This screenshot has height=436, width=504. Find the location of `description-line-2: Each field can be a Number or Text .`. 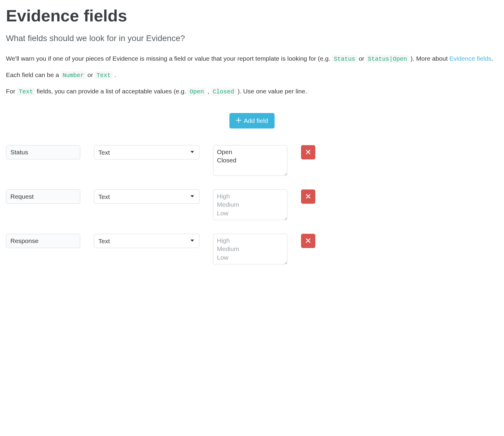

description-line-2: Each field can be a Number or Text . is located at coordinates (252, 75).